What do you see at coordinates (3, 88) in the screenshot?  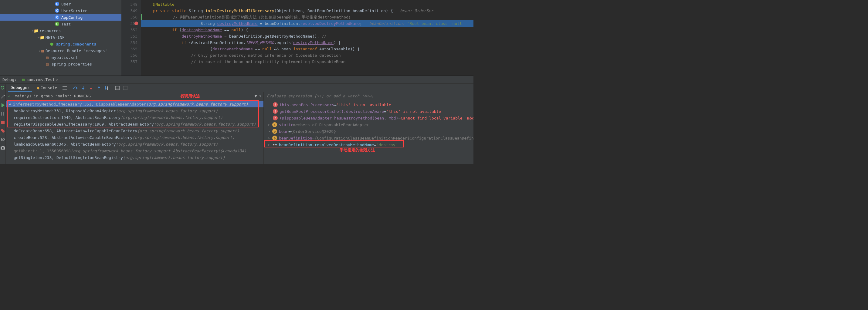 I see `rerun-button` at bounding box center [3, 88].